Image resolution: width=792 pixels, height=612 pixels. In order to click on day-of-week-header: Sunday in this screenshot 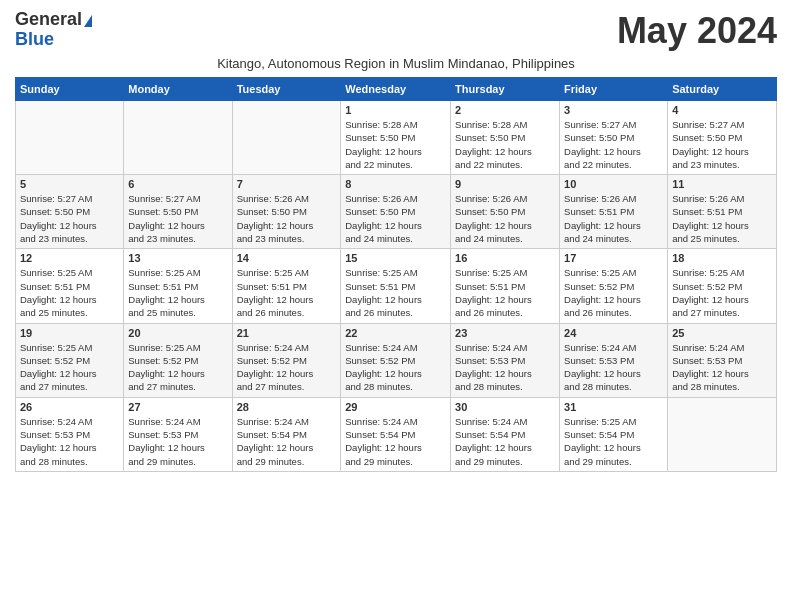, I will do `click(70, 90)`.